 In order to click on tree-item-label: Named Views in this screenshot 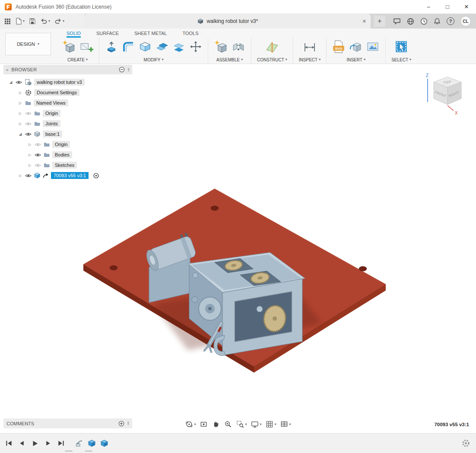, I will do `click(51, 103)`.